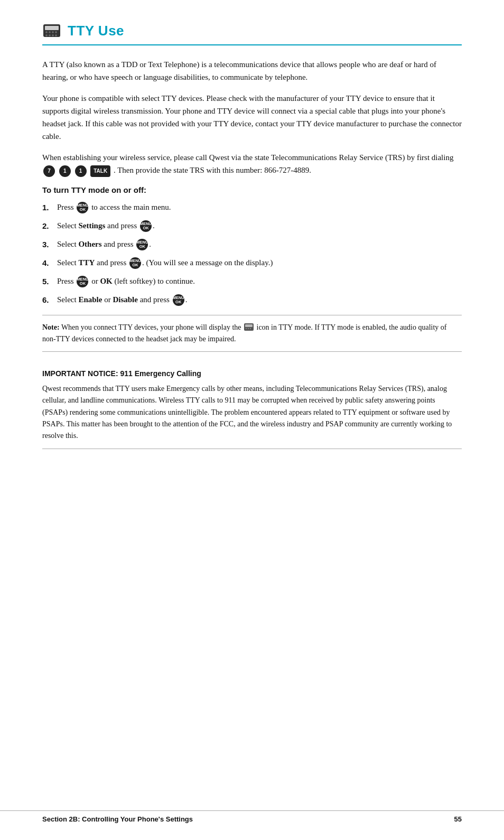 This screenshot has height=840, width=504. I want to click on step-number-4: 4., so click(50, 263).